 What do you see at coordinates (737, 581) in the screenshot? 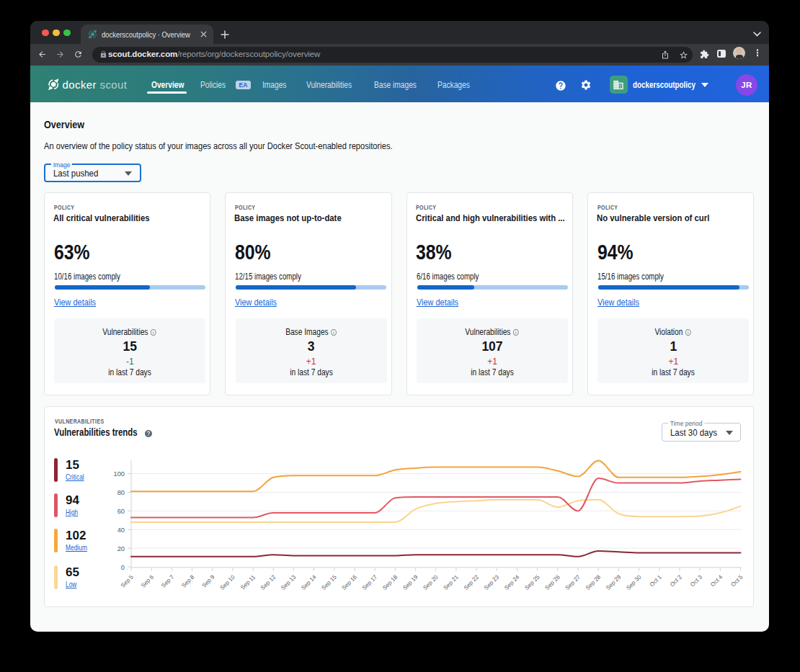
I see `svg-text: Oct 5` at bounding box center [737, 581].